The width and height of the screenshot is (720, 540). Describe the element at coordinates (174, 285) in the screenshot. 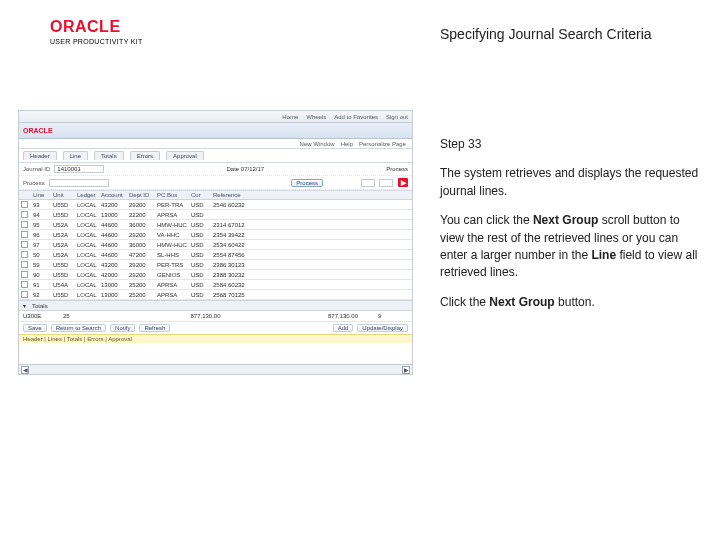

I see `cell-pc: APRSA` at that location.